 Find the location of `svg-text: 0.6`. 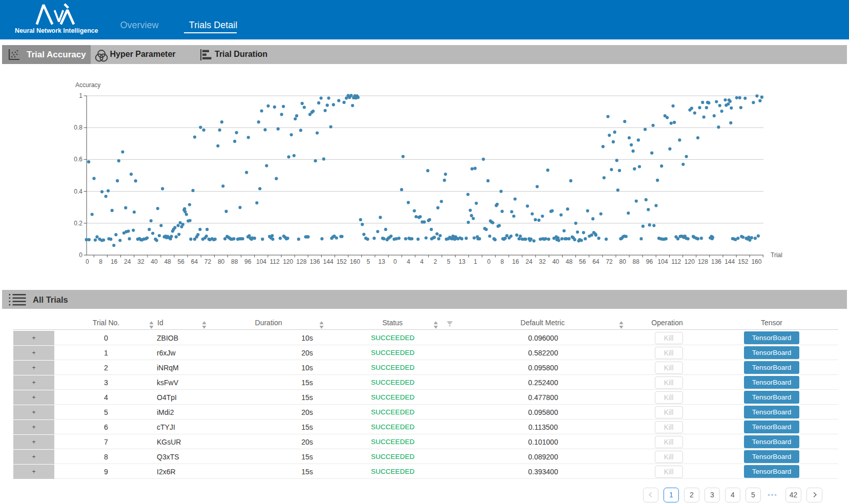

svg-text: 0.6 is located at coordinates (78, 159).